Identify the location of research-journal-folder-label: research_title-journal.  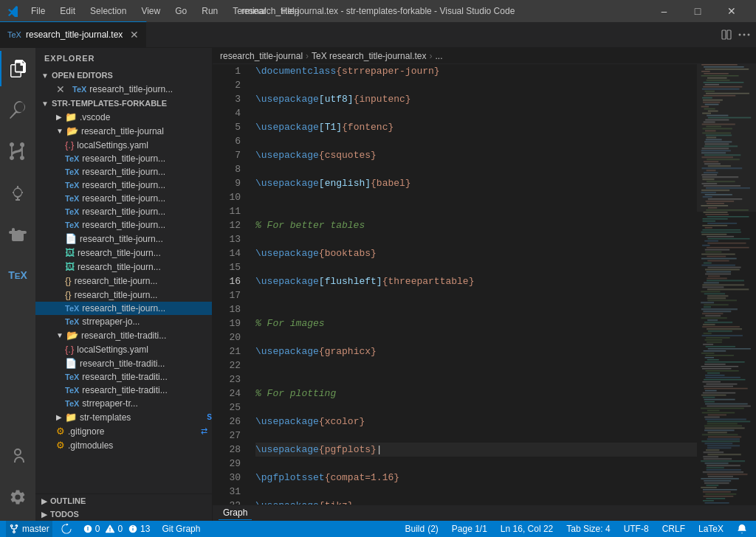
(146, 131).